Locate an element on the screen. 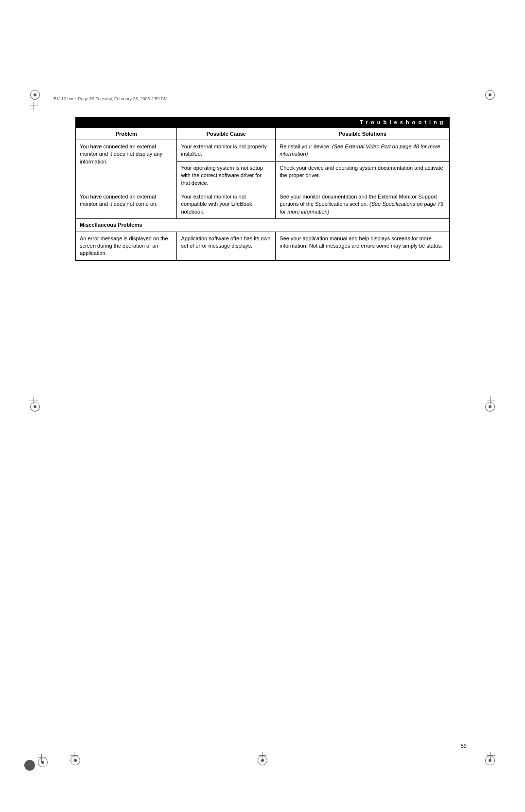  crosshair-bottom-left is located at coordinates (42, 758).